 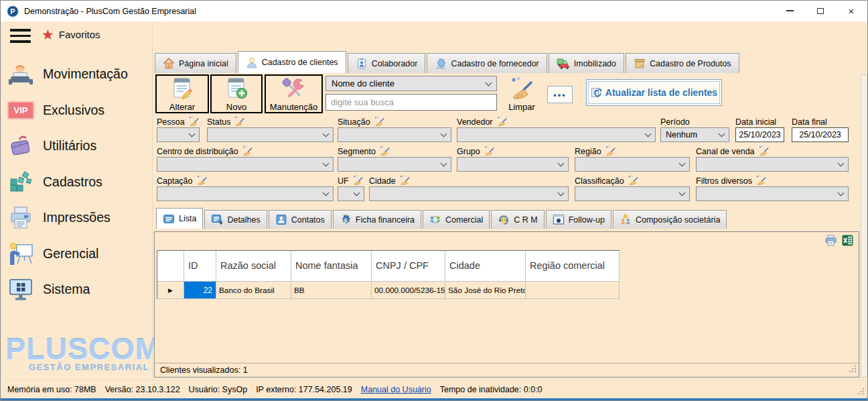 What do you see at coordinates (252, 63) in the screenshot?
I see `client-person-icon` at bounding box center [252, 63].